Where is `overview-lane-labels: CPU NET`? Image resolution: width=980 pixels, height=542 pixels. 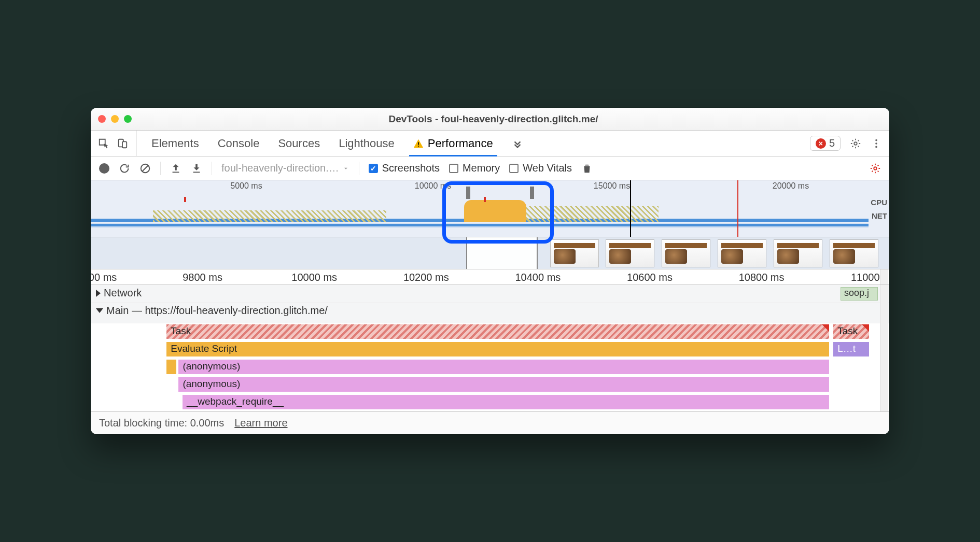
overview-lane-labels: CPU NET is located at coordinates (879, 209).